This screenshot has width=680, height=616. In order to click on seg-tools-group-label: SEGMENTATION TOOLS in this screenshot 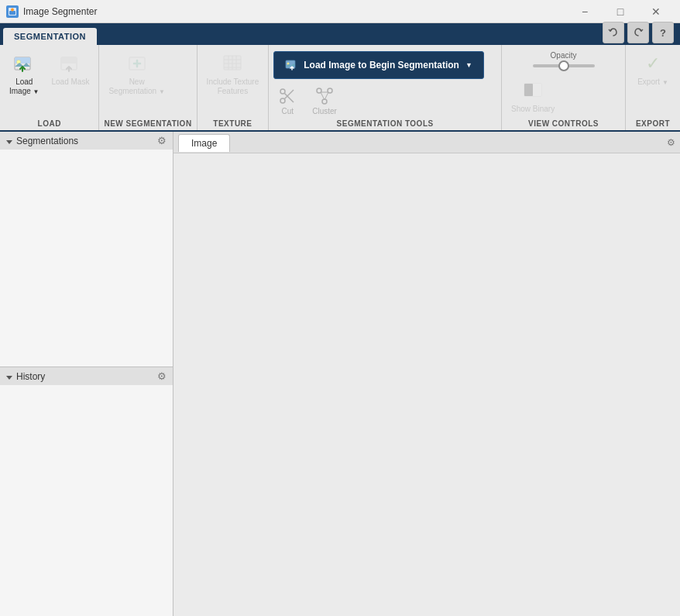, I will do `click(385, 124)`.